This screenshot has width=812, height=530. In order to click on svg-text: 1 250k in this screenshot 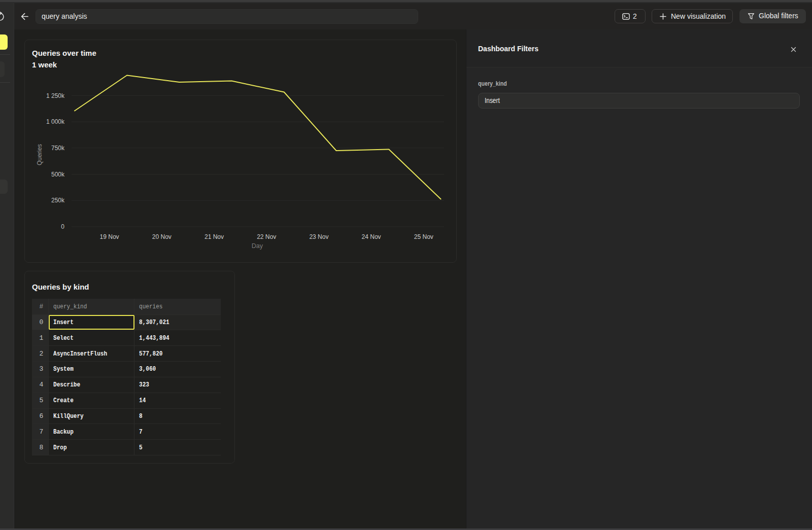, I will do `click(56, 96)`.